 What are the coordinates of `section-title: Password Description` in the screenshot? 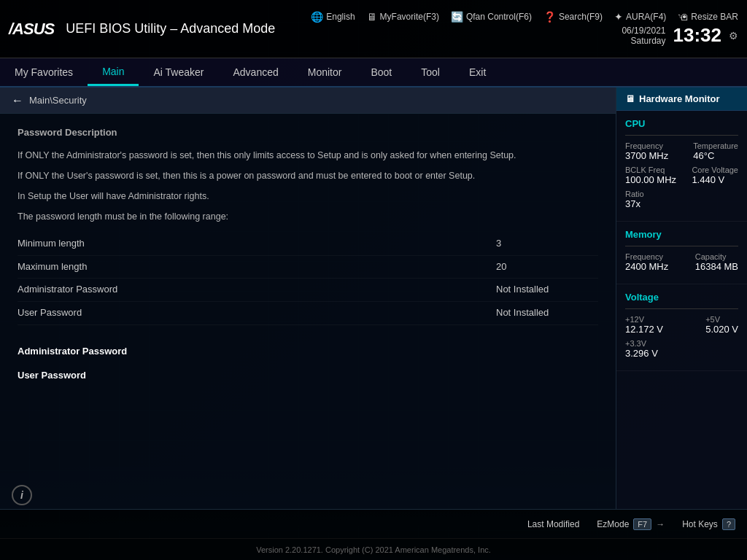 It's located at (308, 133).